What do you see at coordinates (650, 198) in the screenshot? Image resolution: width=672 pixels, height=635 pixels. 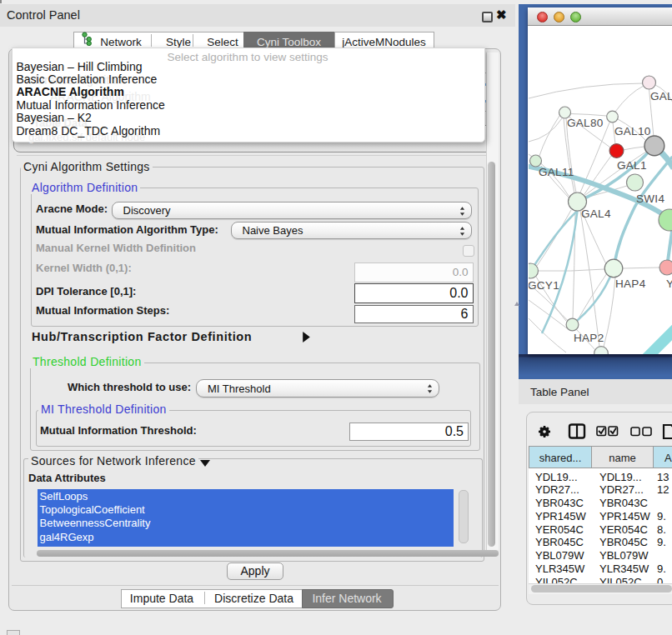 I see `svg-text: SWI4` at bounding box center [650, 198].